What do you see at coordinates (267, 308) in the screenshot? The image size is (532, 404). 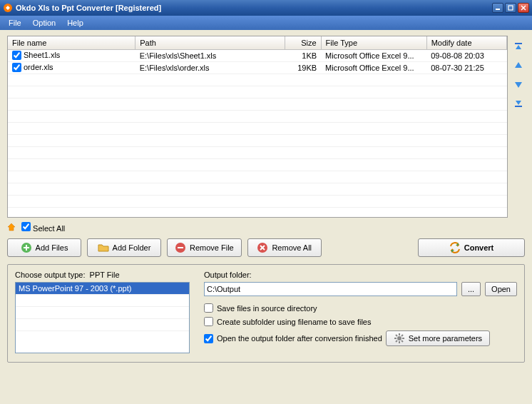 I see `save-source-label: Save files in source directory` at bounding box center [267, 308].